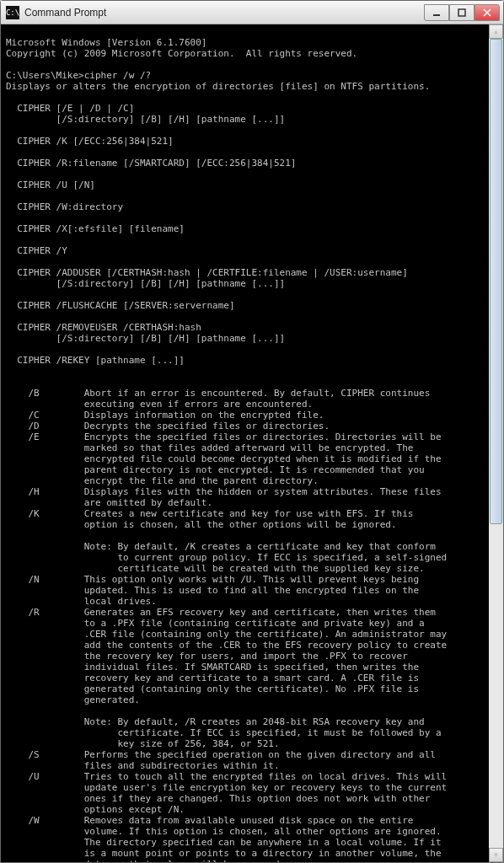  What do you see at coordinates (118, 76) in the screenshot?
I see `prompt-command: cipher /w /?` at bounding box center [118, 76].